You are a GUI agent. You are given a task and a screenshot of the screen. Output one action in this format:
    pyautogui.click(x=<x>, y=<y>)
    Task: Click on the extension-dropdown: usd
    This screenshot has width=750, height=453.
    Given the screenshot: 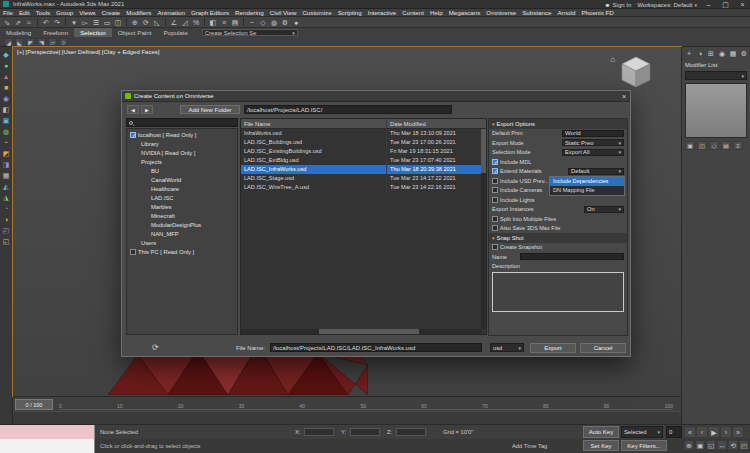 What is the action you would take?
    pyautogui.click(x=507, y=348)
    